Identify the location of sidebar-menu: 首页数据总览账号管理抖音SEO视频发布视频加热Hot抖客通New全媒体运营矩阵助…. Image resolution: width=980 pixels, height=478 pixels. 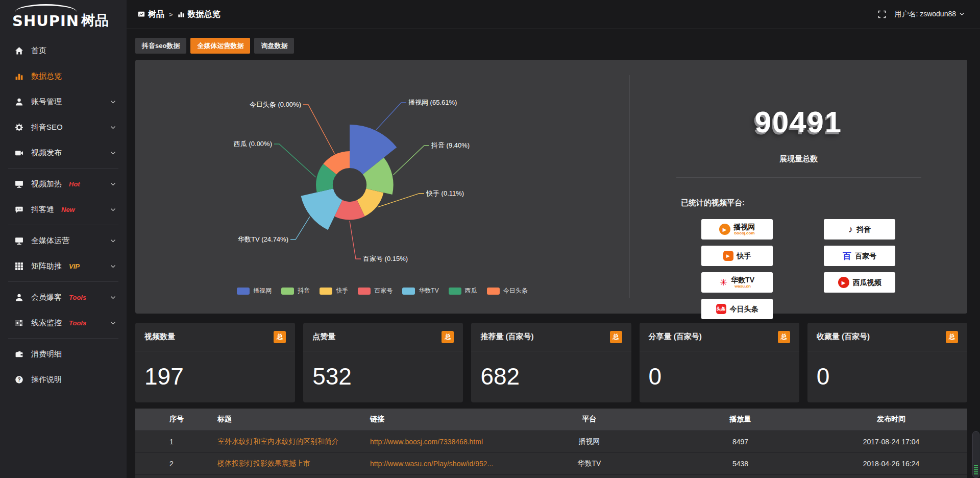
(63, 212).